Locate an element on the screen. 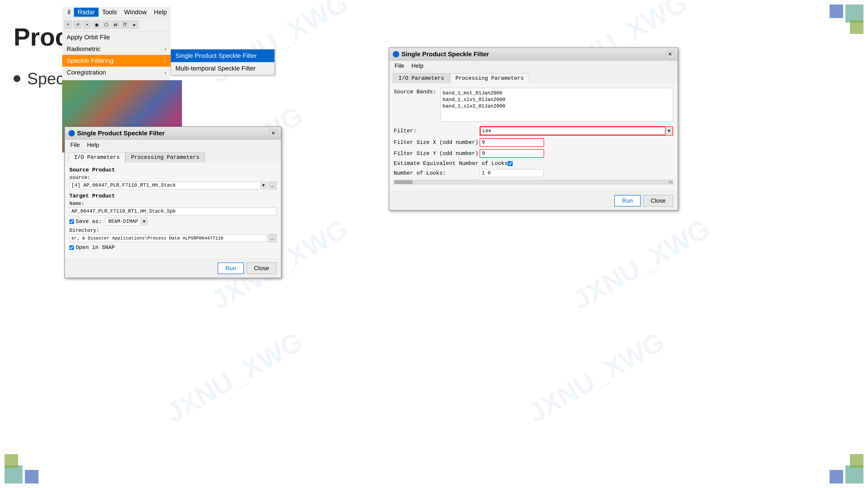 The height and width of the screenshot is (488, 868). right-tab-io-parameters: I/O Parameters is located at coordinates (421, 78).